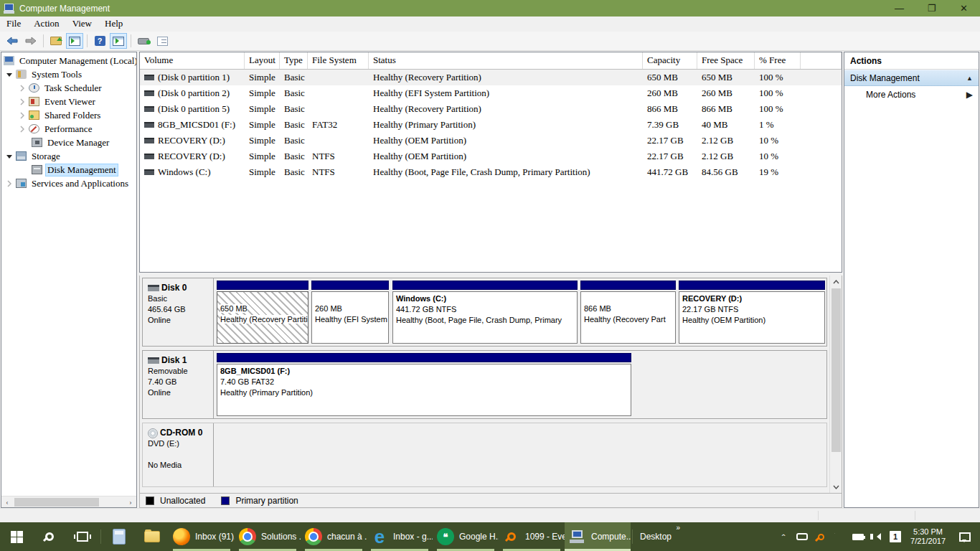  Describe the element at coordinates (339, 60) in the screenshot. I see `col-file-system: File System` at that location.